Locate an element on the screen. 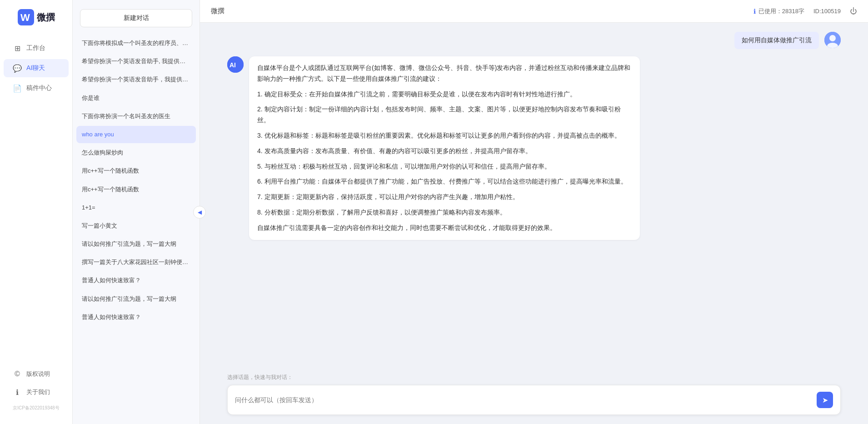 Image resolution: width=868 pixels, height=424 pixels. svg-text: AI is located at coordinates (233, 65).